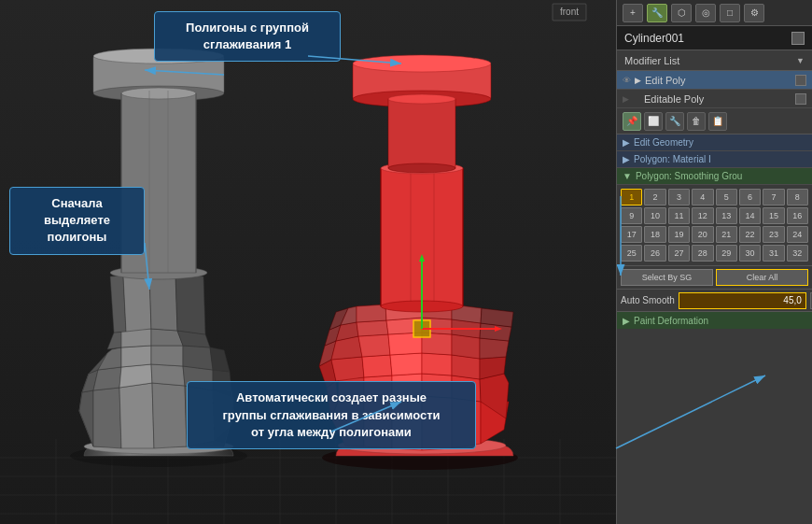  Describe the element at coordinates (715, 143) in the screenshot. I see `edit-geometry-section: ▶ Edit Geometry` at that location.